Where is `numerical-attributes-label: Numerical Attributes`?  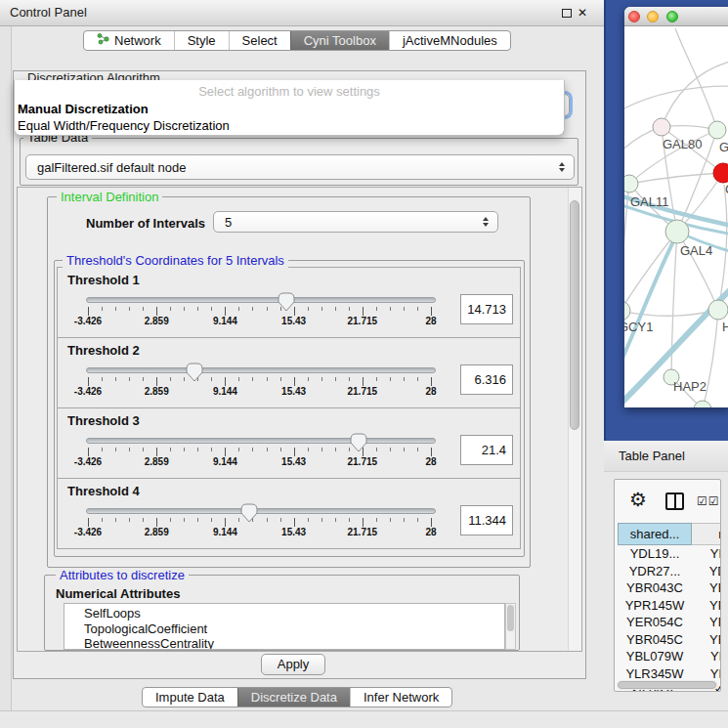
numerical-attributes-label: Numerical Attributes is located at coordinates (117, 594).